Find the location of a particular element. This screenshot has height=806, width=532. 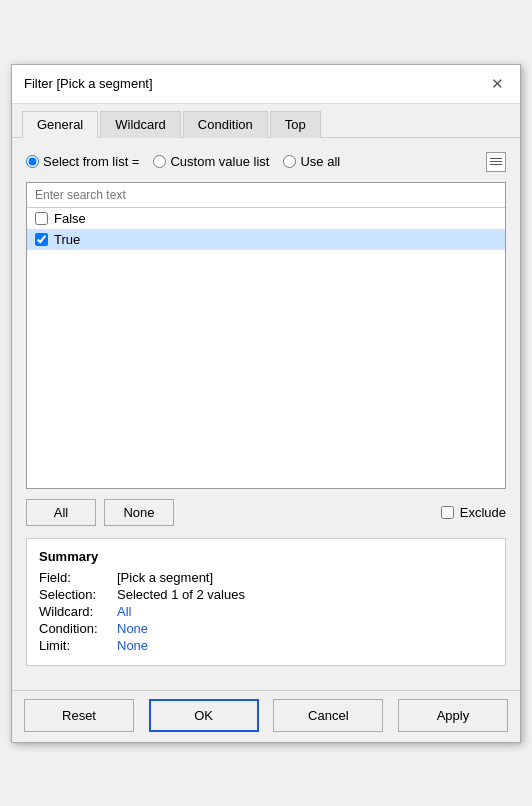

menu-icon is located at coordinates (496, 162).